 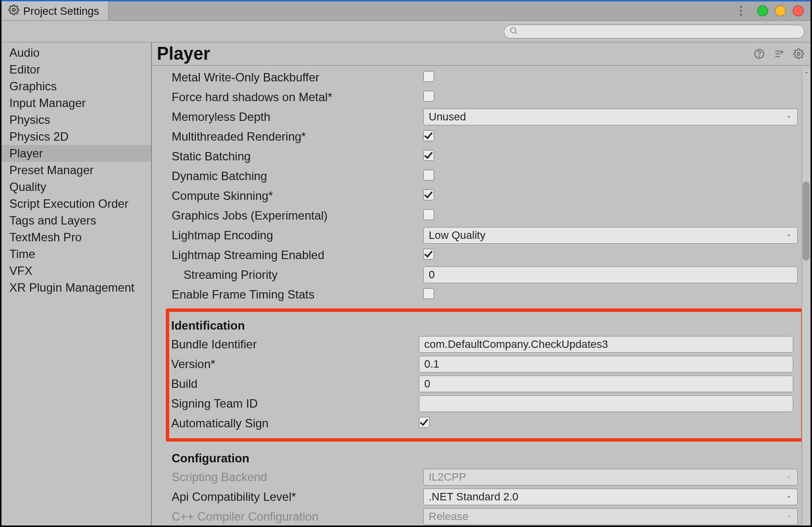 I want to click on search-icon, so click(x=515, y=32).